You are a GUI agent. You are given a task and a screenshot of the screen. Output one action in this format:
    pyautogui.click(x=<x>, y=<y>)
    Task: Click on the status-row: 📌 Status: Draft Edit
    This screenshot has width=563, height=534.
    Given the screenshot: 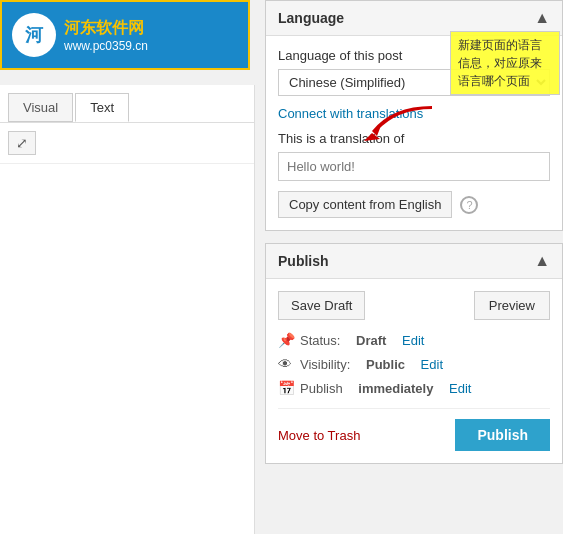 What is the action you would take?
    pyautogui.click(x=414, y=340)
    